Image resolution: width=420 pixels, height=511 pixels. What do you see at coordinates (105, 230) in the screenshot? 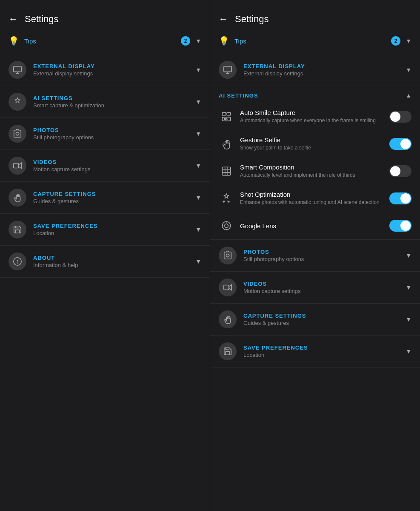
I see `left-save-preferences-item: SAVE PREFERENCES Location ▼` at bounding box center [105, 230].